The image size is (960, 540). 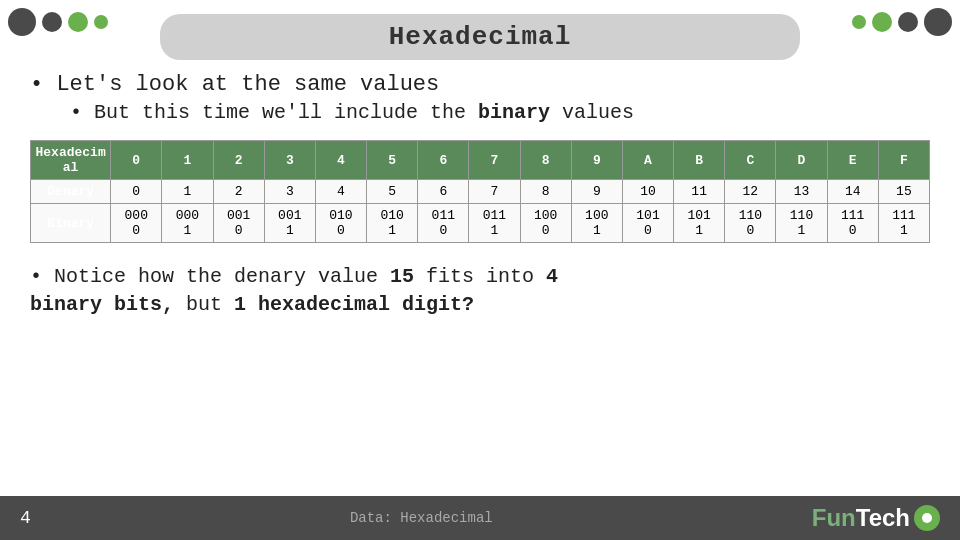 I want to click on circle-dark-lg-r, so click(x=938, y=22).